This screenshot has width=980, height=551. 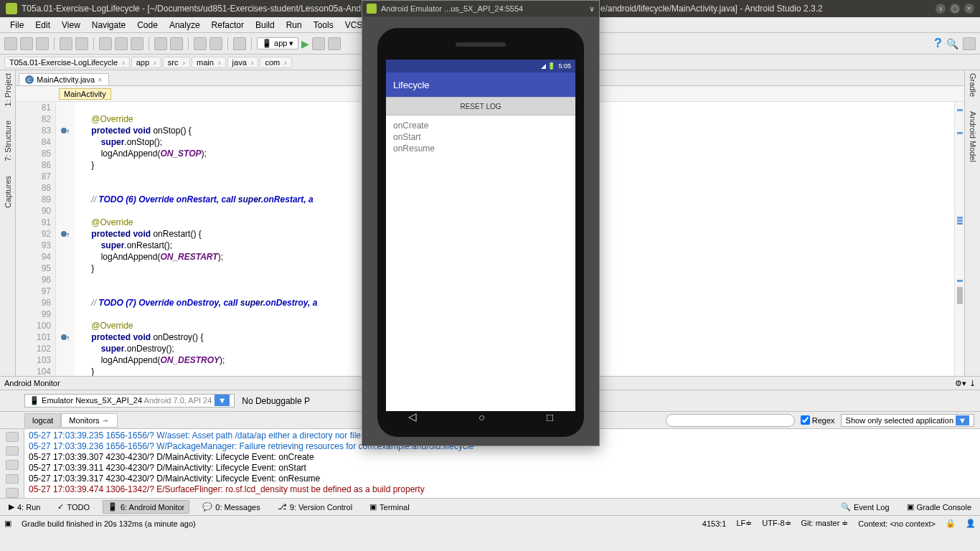 What do you see at coordinates (776, 524) in the screenshot?
I see `file-encoding: UTF-8≑` at bounding box center [776, 524].